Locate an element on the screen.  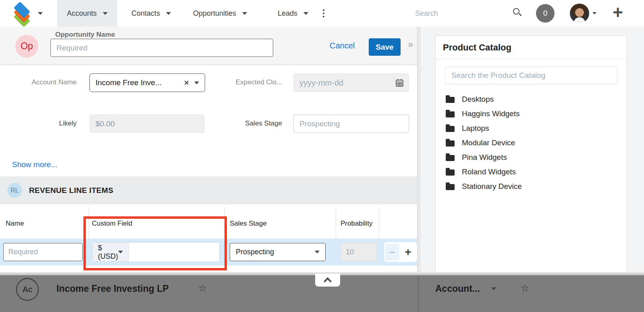
sales-stage-label: Sales Stage is located at coordinates (250, 124).